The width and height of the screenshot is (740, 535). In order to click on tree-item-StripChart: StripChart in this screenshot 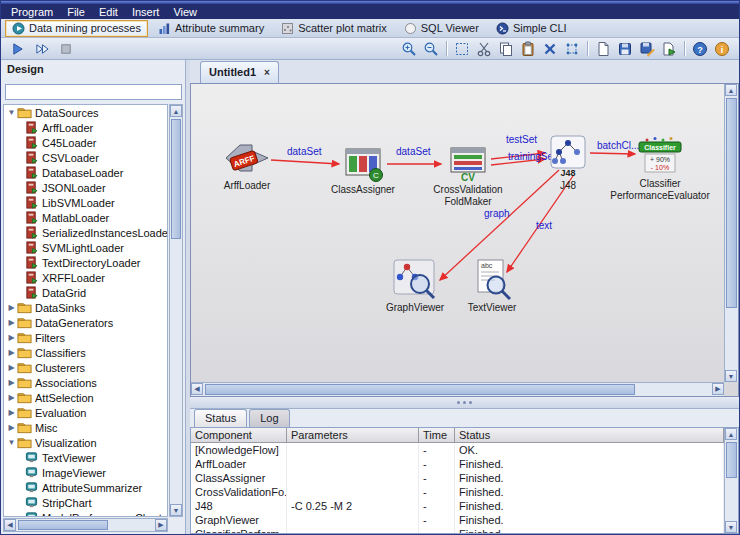, I will do `click(86, 502)`.